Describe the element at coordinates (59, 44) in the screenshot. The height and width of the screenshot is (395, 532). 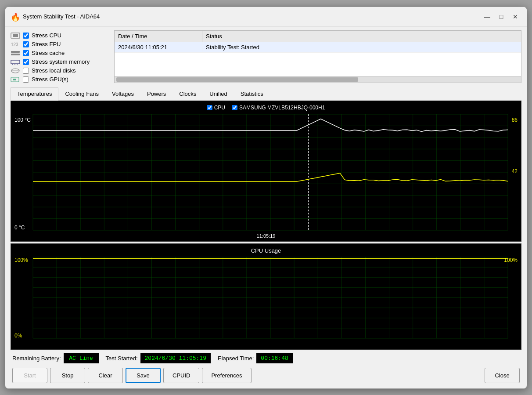
I see `stress-item-fpu: 123 Stress FPU` at that location.